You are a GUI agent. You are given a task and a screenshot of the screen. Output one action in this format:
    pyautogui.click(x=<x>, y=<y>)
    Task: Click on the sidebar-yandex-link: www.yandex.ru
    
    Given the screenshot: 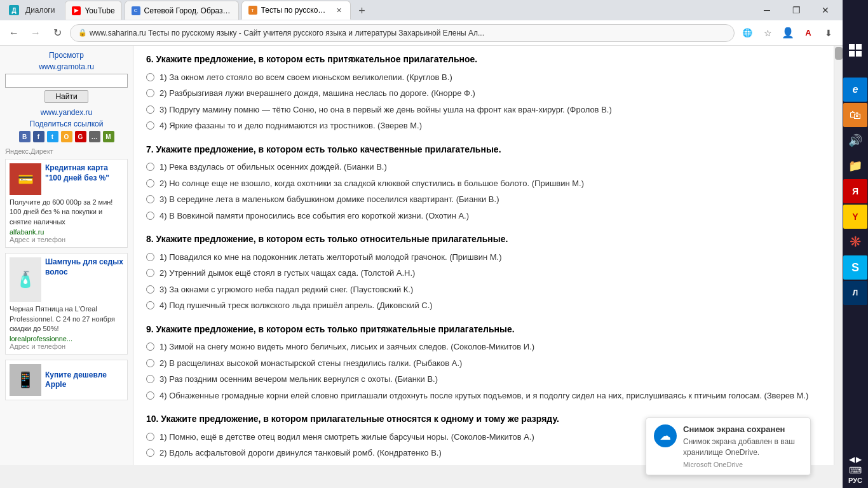 What is the action you would take?
    pyautogui.click(x=66, y=112)
    